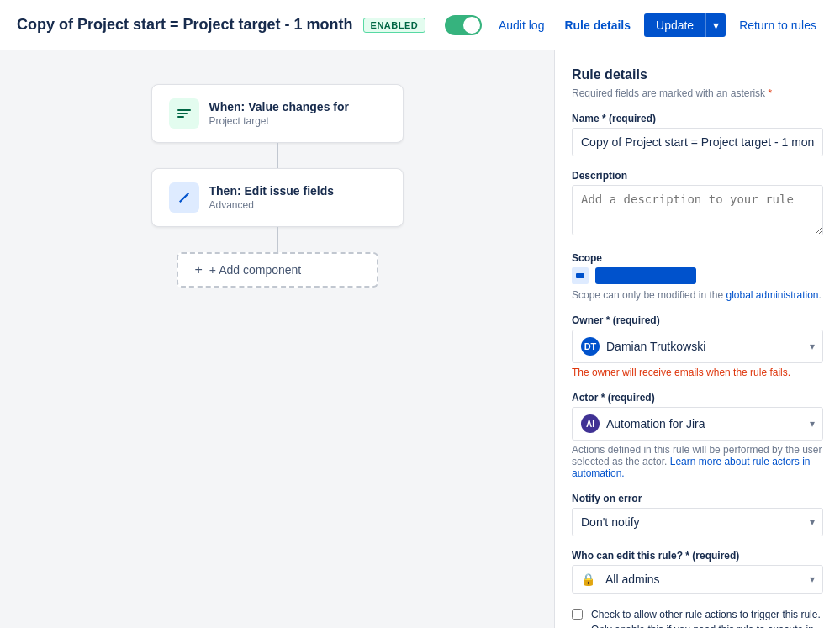  Describe the element at coordinates (698, 462) in the screenshot. I see `actor-helper: Actions defined in this rule will be per…` at that location.